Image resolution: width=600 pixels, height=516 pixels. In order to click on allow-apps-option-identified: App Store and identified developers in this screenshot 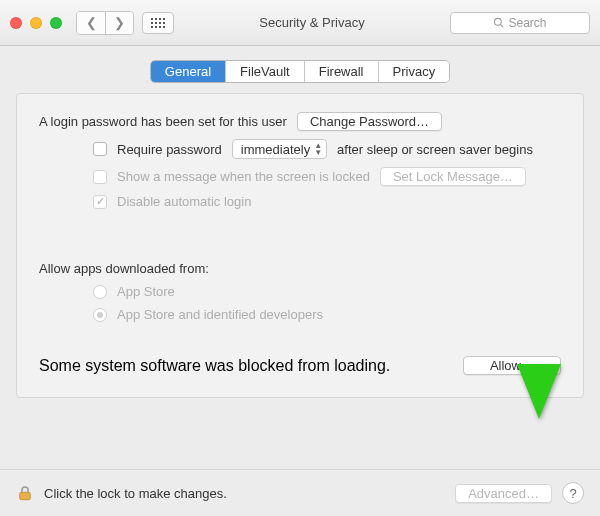, I will do `click(300, 314)`.